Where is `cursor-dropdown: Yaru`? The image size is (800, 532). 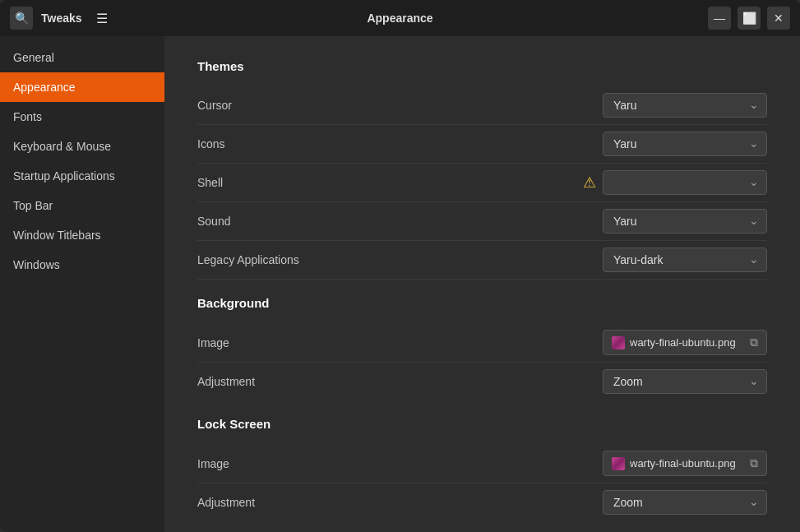
cursor-dropdown: Yaru is located at coordinates (685, 105).